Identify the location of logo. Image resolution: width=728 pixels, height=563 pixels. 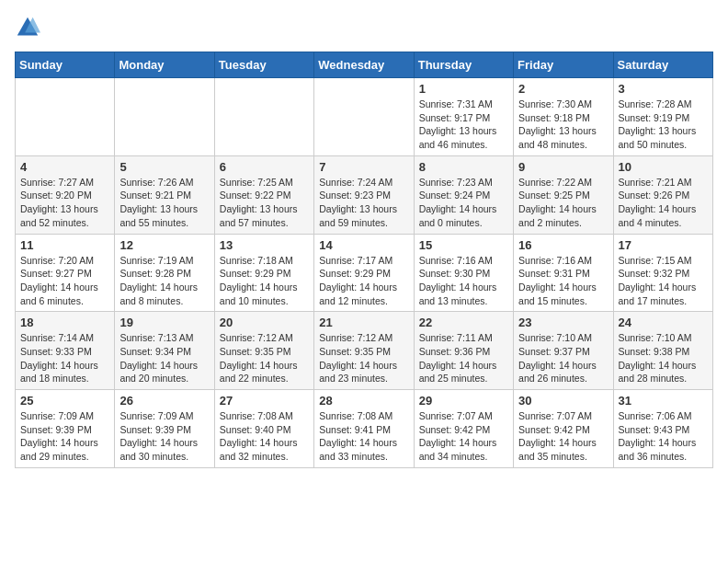
(29, 28).